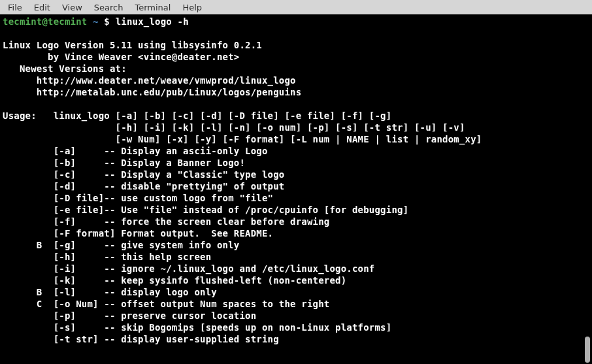  Describe the element at coordinates (135, 151) in the screenshot. I see `output-line: [-a] -- Display an ascii-only Logo` at that location.